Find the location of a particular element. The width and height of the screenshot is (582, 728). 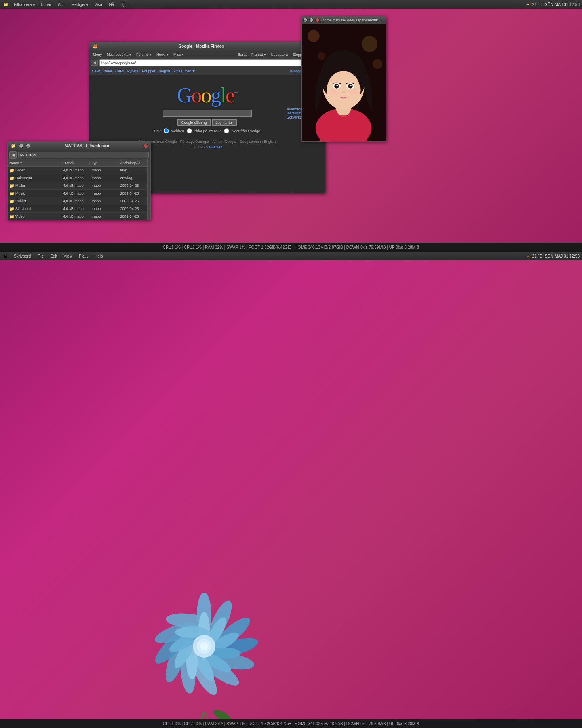

firefox-title: Google - Mozilla Firefox is located at coordinates (201, 46).